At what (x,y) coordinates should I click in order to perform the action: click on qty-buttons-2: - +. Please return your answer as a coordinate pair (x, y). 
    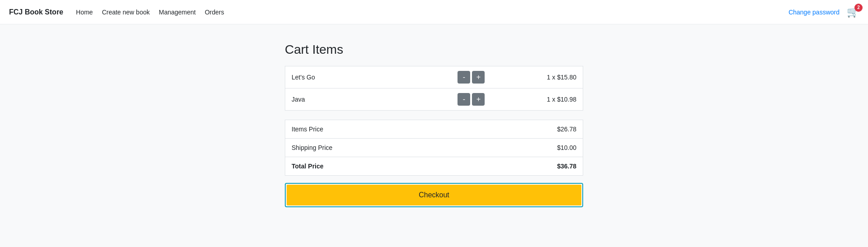
    Looking at the image, I should click on (471, 99).